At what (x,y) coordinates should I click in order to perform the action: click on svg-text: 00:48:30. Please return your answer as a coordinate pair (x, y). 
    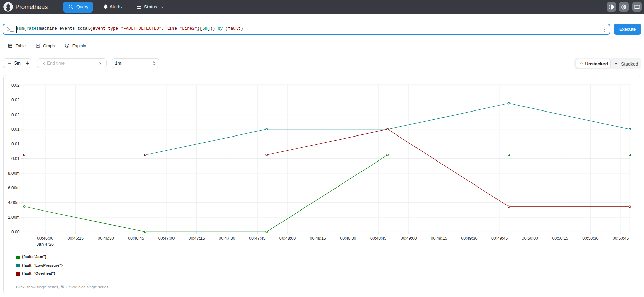
    Looking at the image, I should click on (348, 238).